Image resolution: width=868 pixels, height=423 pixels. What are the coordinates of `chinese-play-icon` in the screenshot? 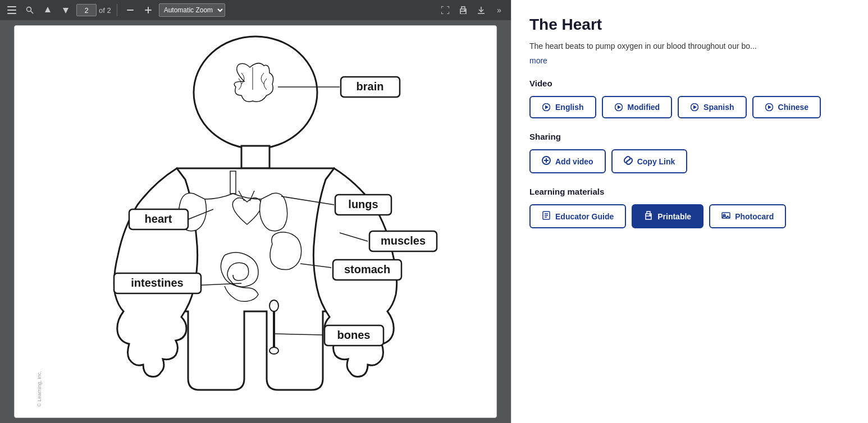 It's located at (769, 107).